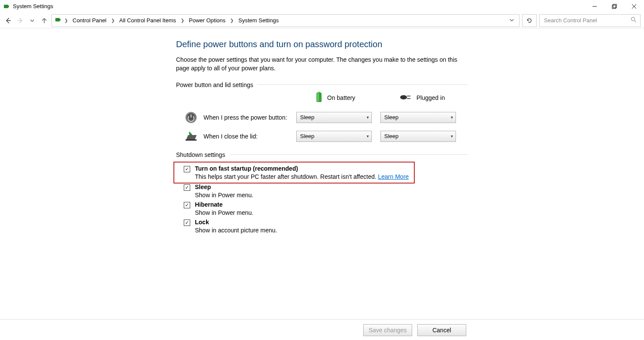 The image size is (644, 340). What do you see at coordinates (590, 21) in the screenshot?
I see `search-box` at bounding box center [590, 21].